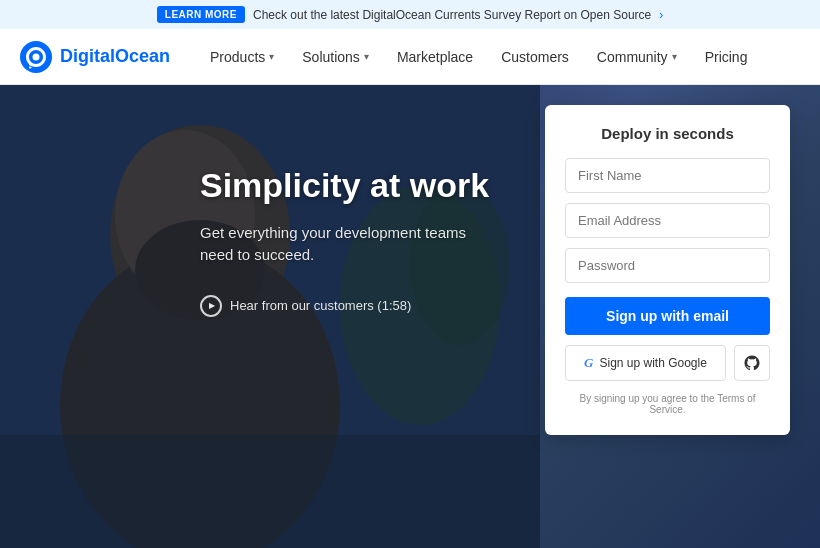 The height and width of the screenshot is (548, 820). I want to click on hero-content: Simplicity at work Get everything your d…, so click(350, 241).